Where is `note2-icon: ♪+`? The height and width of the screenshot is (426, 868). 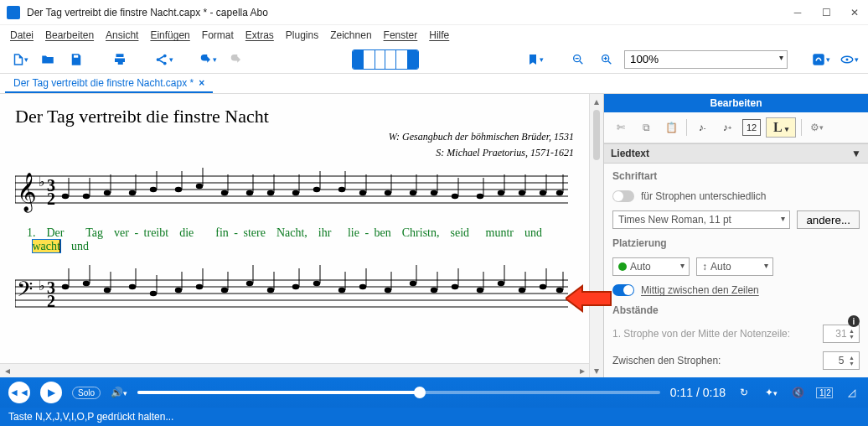 note2-icon: ♪+ is located at coordinates (727, 127).